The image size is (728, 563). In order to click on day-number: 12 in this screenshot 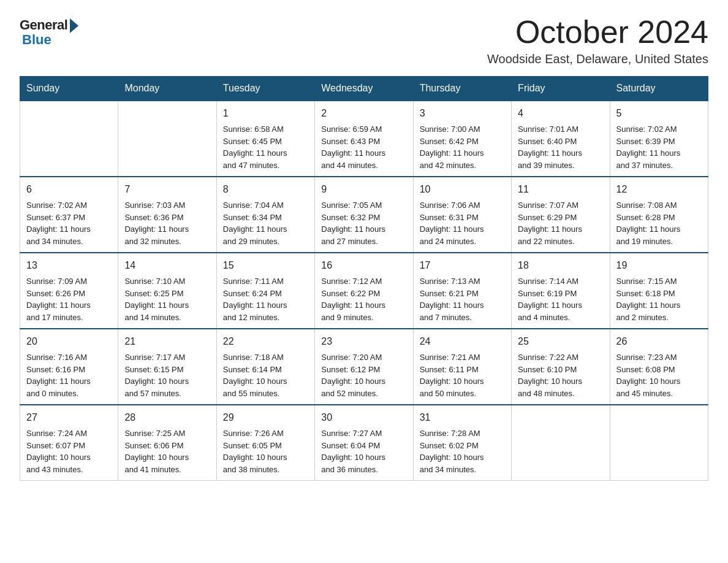, I will do `click(659, 190)`.